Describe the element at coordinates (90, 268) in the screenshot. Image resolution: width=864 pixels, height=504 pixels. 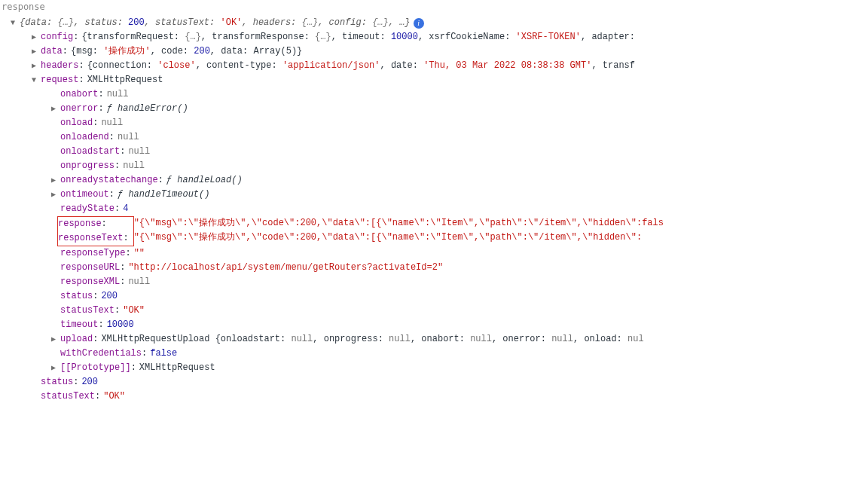
I see `prop-key: responseURL` at that location.